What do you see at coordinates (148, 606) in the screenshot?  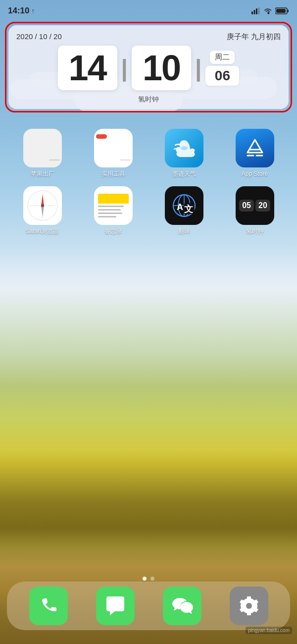 I see `dock` at bounding box center [148, 606].